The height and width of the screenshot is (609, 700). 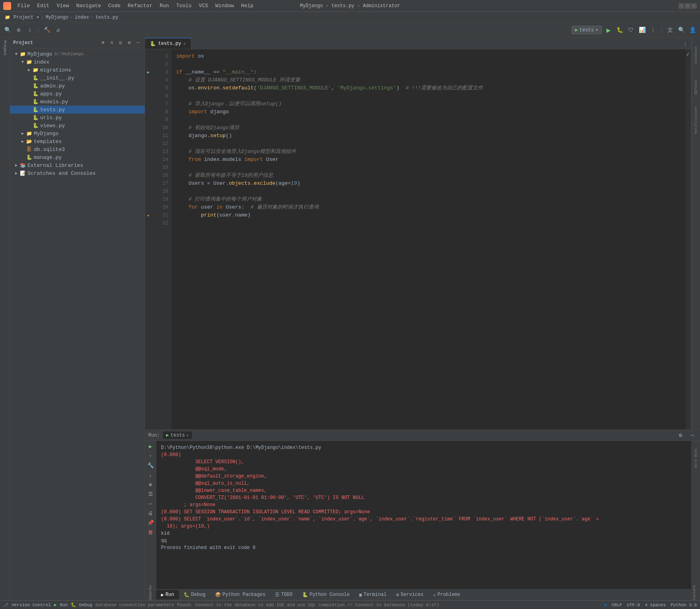 What do you see at coordinates (326, 595) in the screenshot?
I see `bottom-tab-python-console: 🐍 Python Console` at bounding box center [326, 595].